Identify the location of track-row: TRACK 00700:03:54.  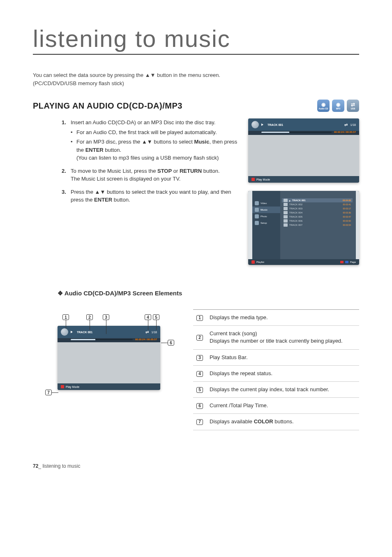
(317, 225).